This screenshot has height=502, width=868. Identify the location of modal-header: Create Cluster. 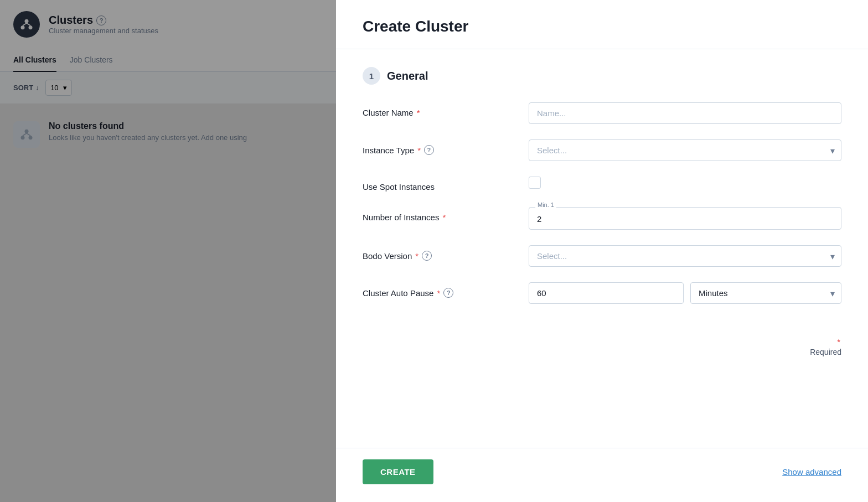
(602, 24).